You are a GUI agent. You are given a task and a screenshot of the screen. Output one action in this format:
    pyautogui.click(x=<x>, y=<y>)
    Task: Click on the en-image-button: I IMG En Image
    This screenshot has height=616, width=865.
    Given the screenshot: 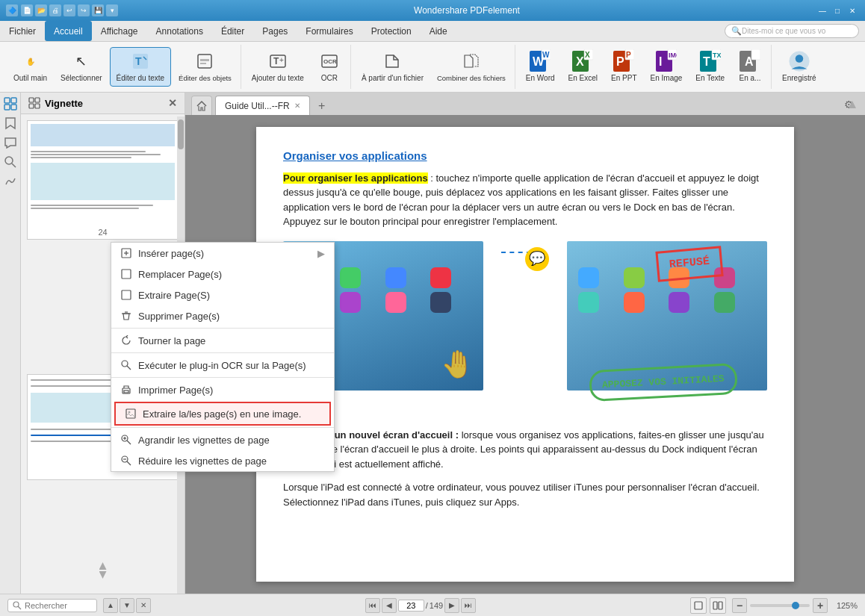 What is the action you would take?
    pyautogui.click(x=666, y=67)
    